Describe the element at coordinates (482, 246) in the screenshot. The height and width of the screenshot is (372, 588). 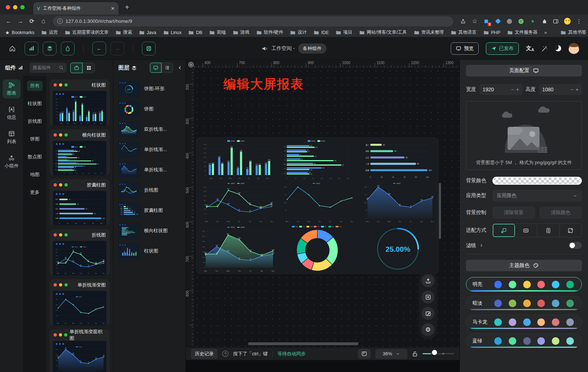
I see `chevron-right-icon` at that location.